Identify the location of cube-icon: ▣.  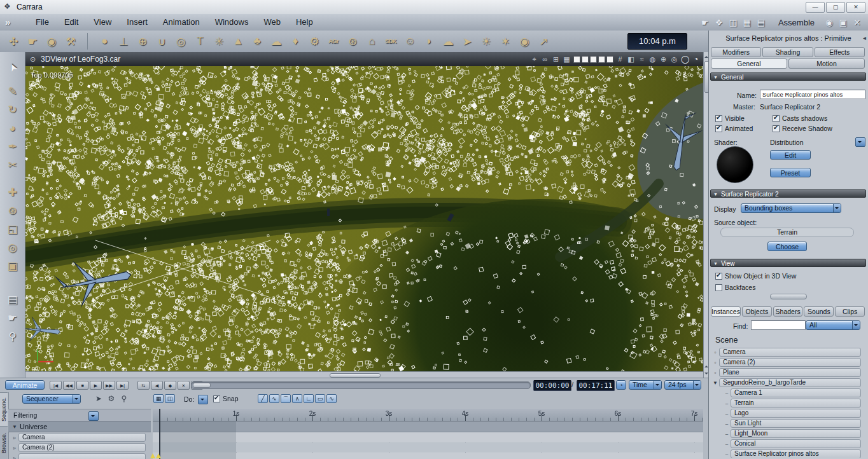
(13, 266).